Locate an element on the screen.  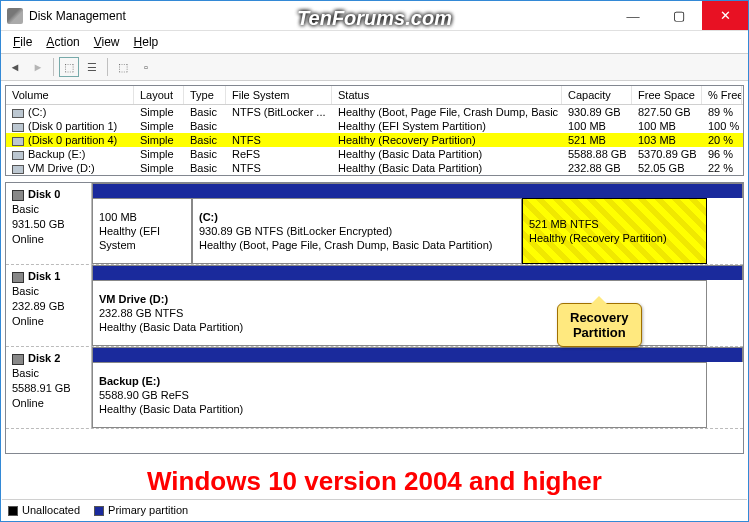
volume-row: (C:)SimpleBasicNTFS (BitLocker ...Health… is located at coordinates (374, 112).